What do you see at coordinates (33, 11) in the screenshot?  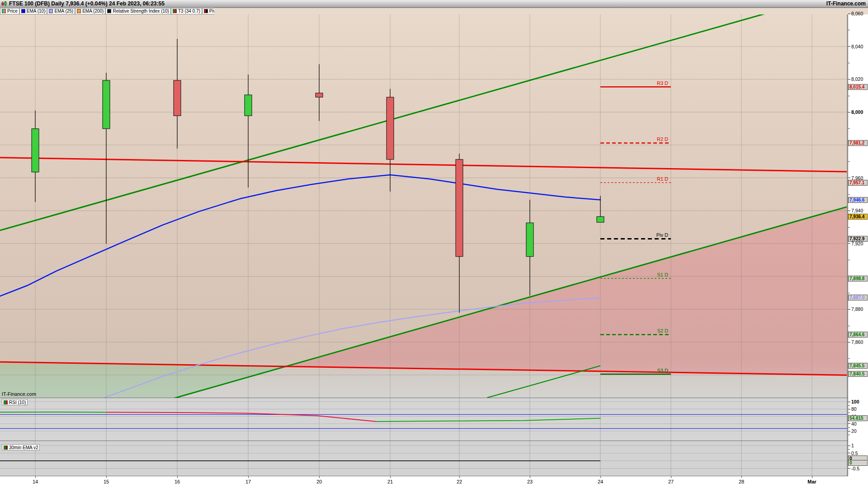 I see `legend-item-ema-10: EMA (10)` at bounding box center [33, 11].